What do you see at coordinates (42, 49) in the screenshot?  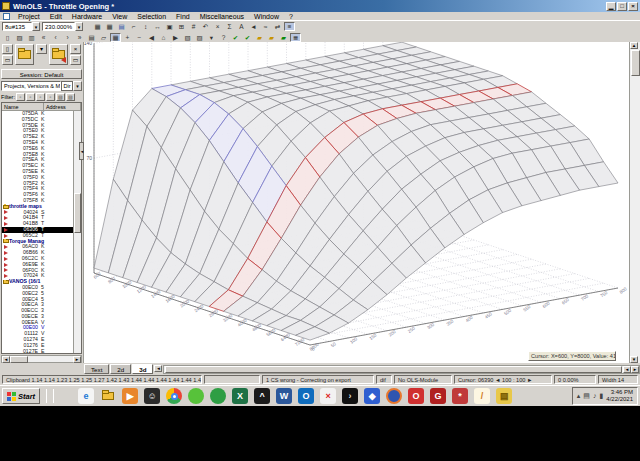 I see `open-project-menu-button: ▾` at bounding box center [42, 49].